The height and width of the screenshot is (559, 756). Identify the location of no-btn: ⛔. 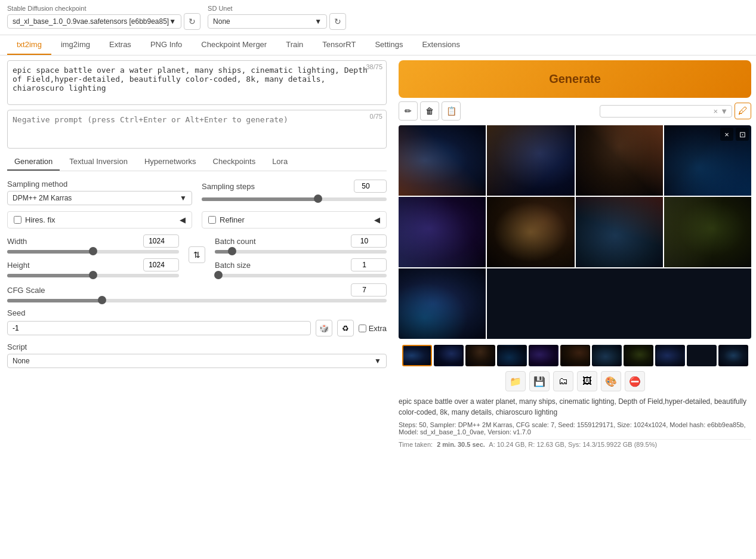
(635, 381).